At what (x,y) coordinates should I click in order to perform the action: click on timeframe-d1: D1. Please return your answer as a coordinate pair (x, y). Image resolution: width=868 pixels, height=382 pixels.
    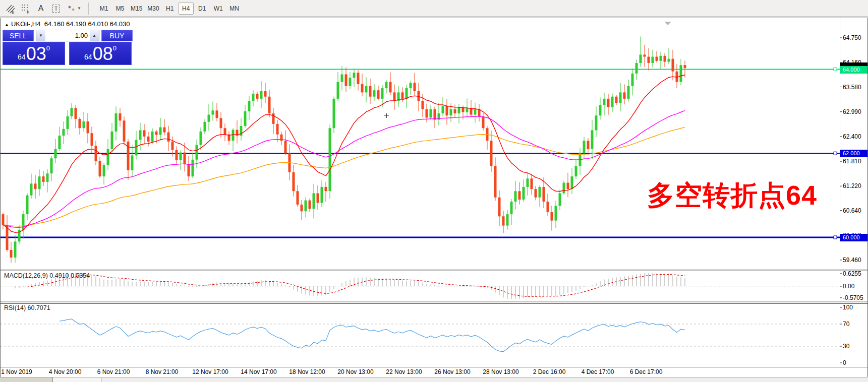
    Looking at the image, I should click on (202, 9).